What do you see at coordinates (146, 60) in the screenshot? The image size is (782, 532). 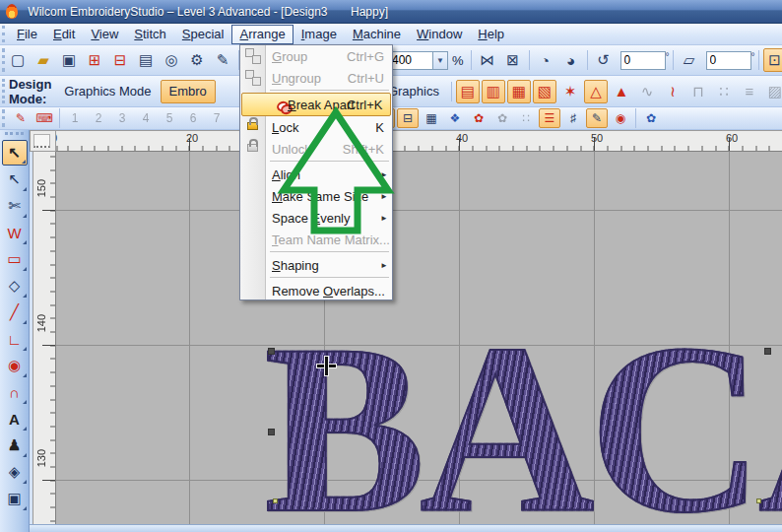 I see `print-button: ▤` at bounding box center [146, 60].